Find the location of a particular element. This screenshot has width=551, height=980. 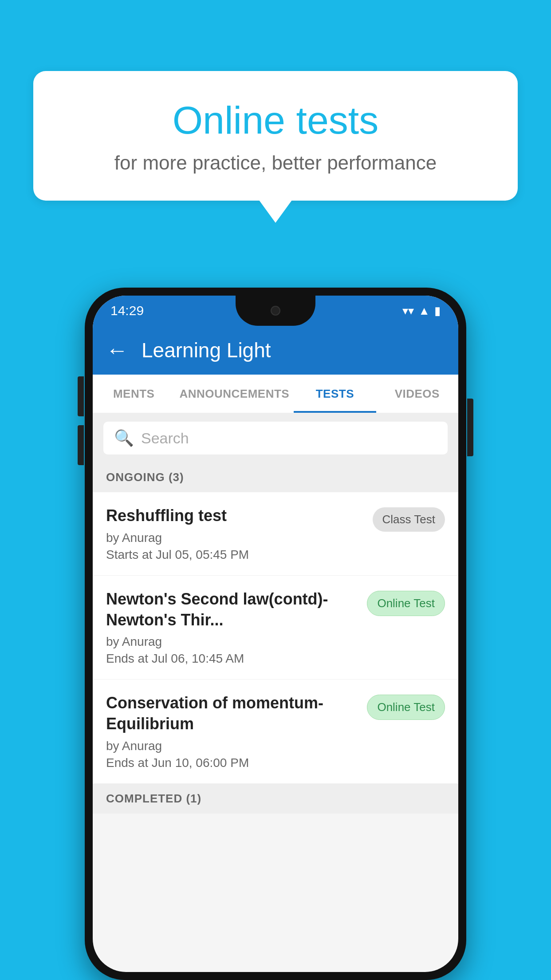

tabs-container: MENTS ANNOUNCEMENTS TESTS VIDEOS is located at coordinates (276, 394).